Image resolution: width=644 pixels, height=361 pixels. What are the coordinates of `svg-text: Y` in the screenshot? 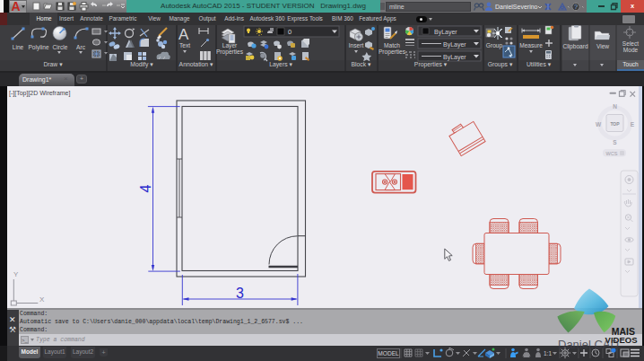 It's located at (16, 275).